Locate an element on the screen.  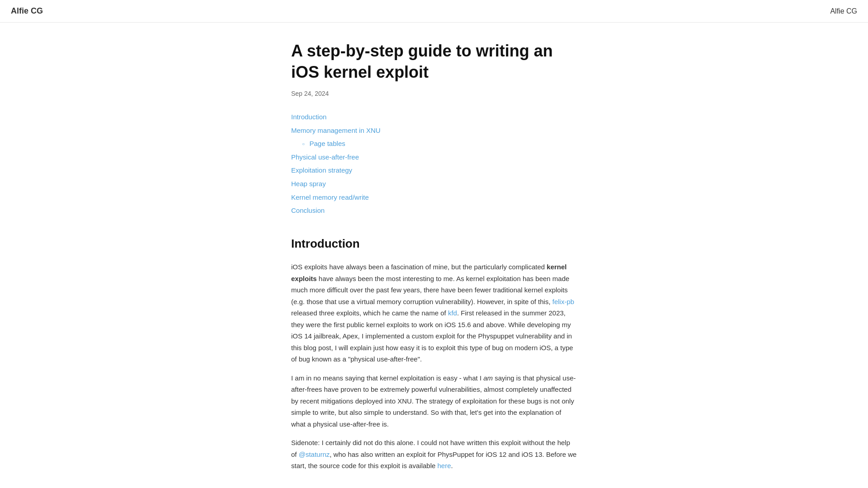
toc-link-introduction: Introduction is located at coordinates (309, 117).